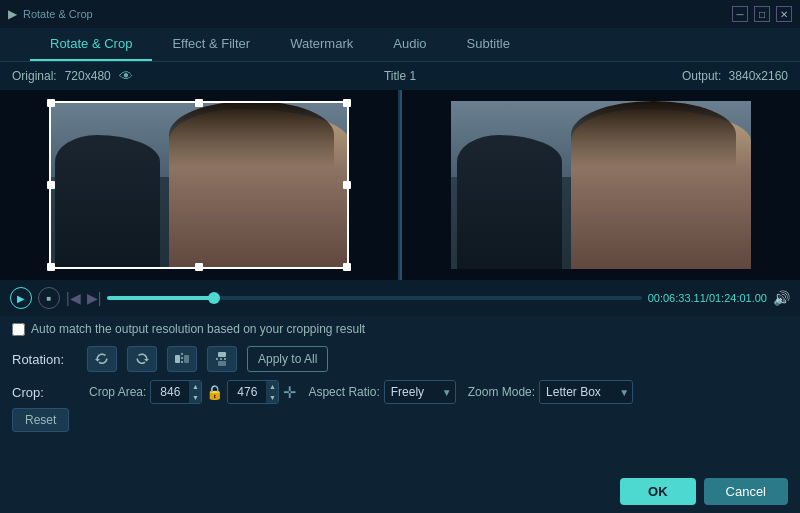  What do you see at coordinates (420, 392) in the screenshot?
I see `aspect-ratio-select-wrap: Freely 16:9 4:3 1:1 Custom ▼` at bounding box center [420, 392].